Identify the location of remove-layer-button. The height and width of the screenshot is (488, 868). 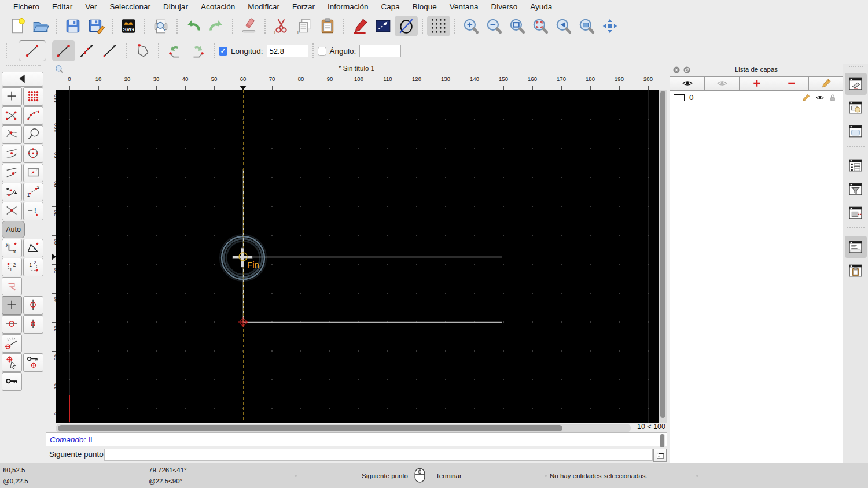
(792, 83).